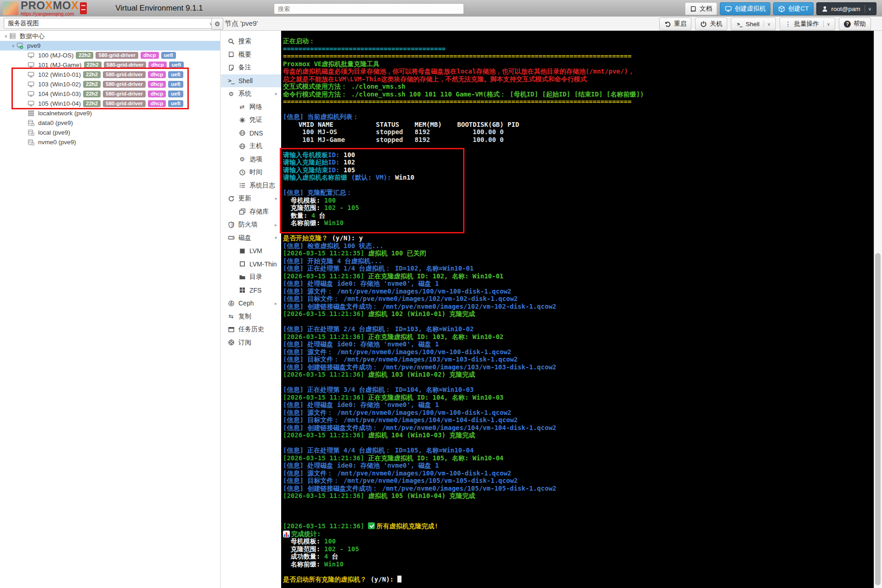 The width and height of the screenshot is (882, 588). I want to click on menu-item-订阅: 订阅, so click(251, 343).